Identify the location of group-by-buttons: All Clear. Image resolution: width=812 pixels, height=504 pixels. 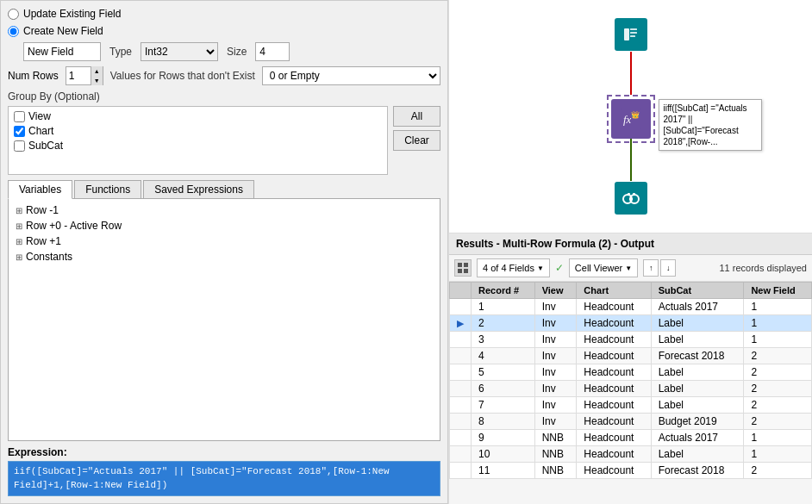
(417, 140).